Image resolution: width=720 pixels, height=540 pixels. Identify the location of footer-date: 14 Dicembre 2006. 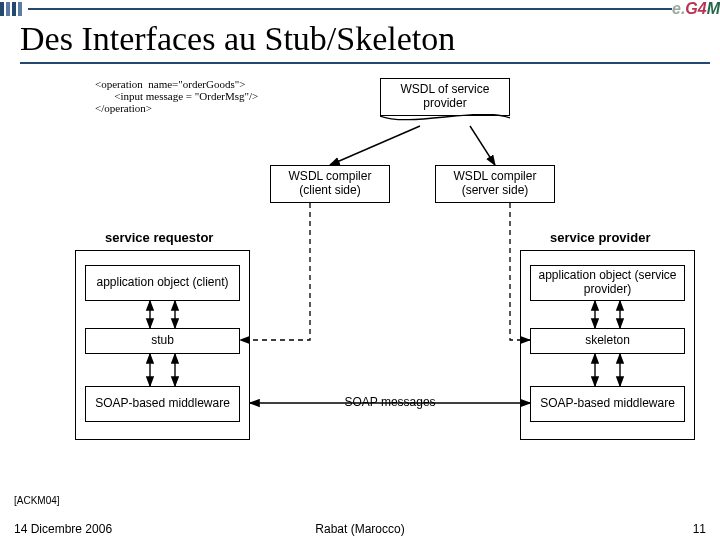
(63, 529).